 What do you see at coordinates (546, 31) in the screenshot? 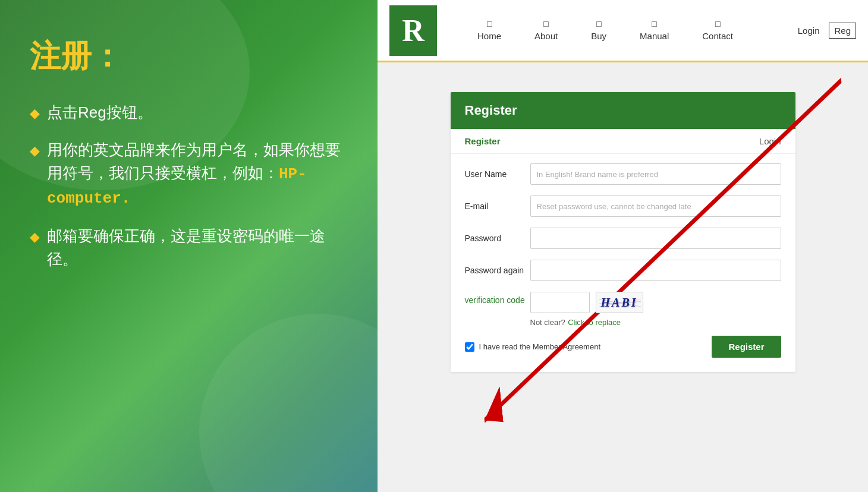
I see `nav-item-about: ☐ About` at bounding box center [546, 31].